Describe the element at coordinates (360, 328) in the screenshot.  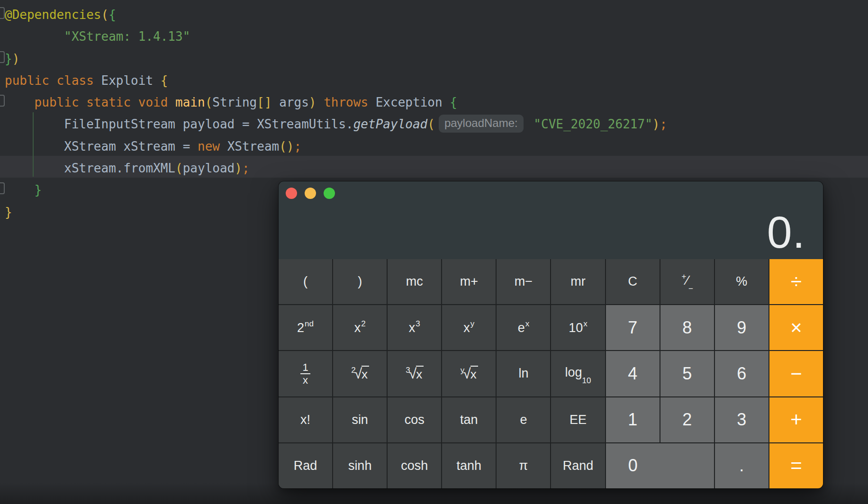
I see `calc-key-x-squared: x2` at that location.